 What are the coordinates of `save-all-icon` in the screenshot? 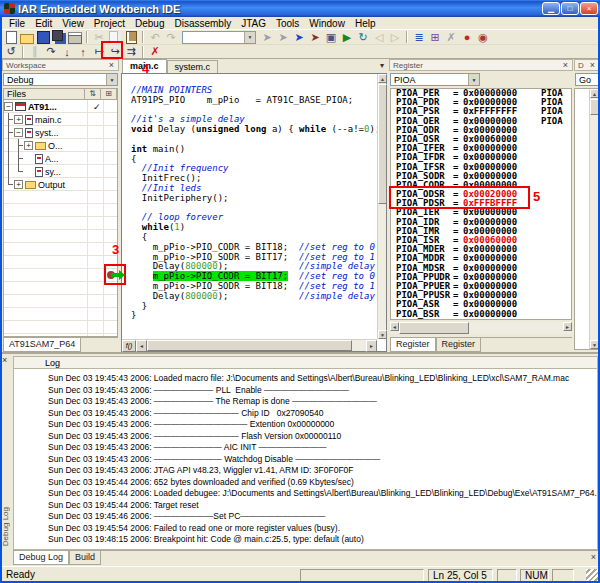 It's located at (59, 37).